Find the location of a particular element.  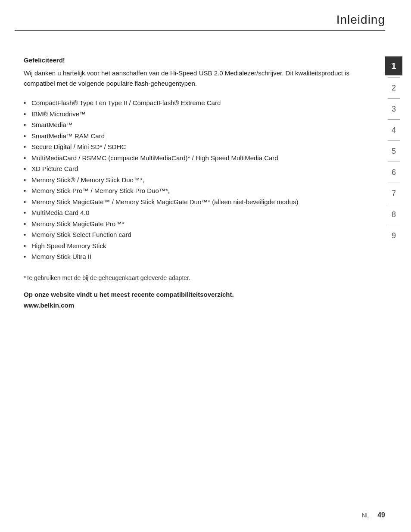

sidebar-item-5: 5 is located at coordinates (394, 151).